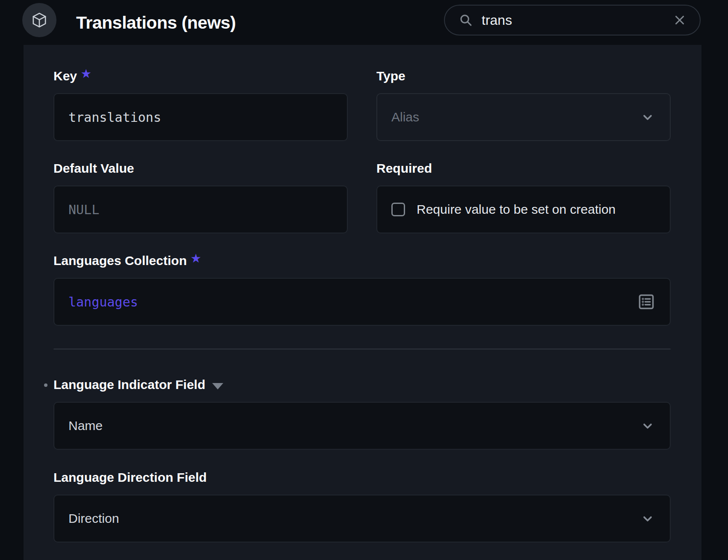 This screenshot has height=560, width=728. What do you see at coordinates (39, 20) in the screenshot?
I see `cube-icon` at bounding box center [39, 20].